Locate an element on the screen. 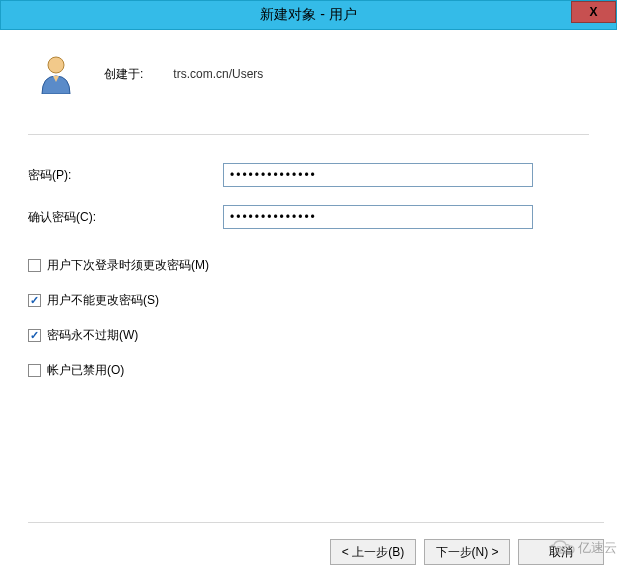  password-label: 密码(P): is located at coordinates (126, 176).